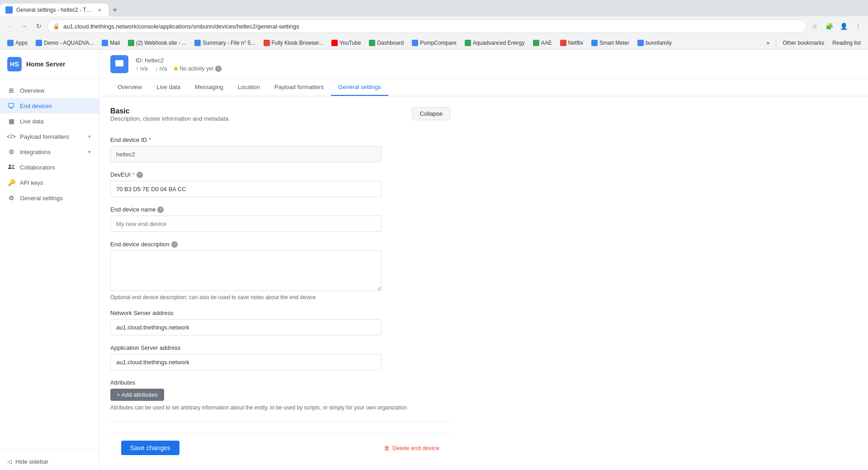  Describe the element at coordinates (50, 264) in the screenshot. I see `sidebar-nav: ⊞ Overview End devices ▦ Live data </> P…` at that location.